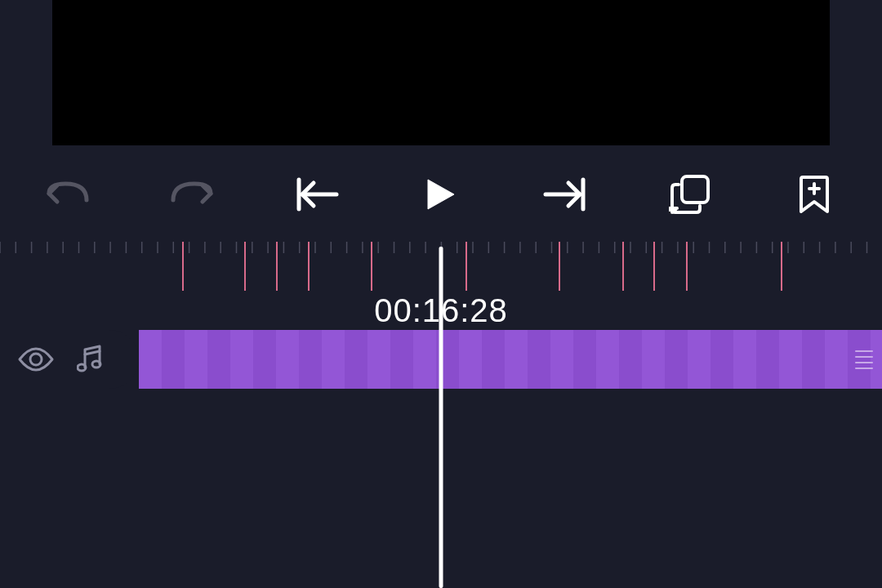 The image size is (882, 588). Describe the element at coordinates (90, 359) in the screenshot. I see `music-icon` at that location.